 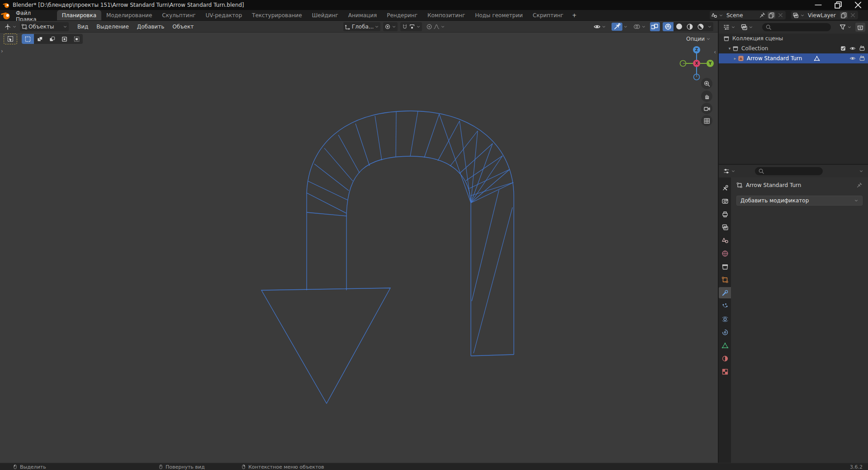 What do you see at coordinates (710, 27) in the screenshot?
I see `shading-dropdown` at bounding box center [710, 27].